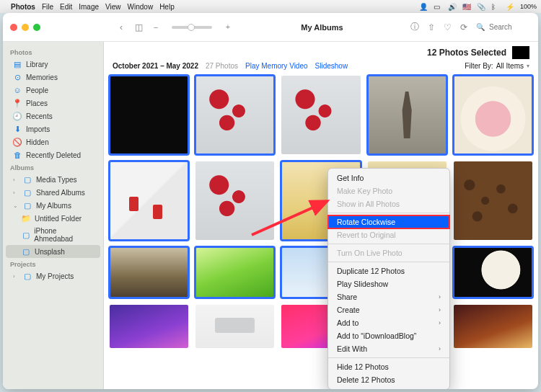 The image size is (541, 392). Describe the element at coordinates (53, 77) in the screenshot. I see `sidebar-item-memories: ⊙Memories` at that location.